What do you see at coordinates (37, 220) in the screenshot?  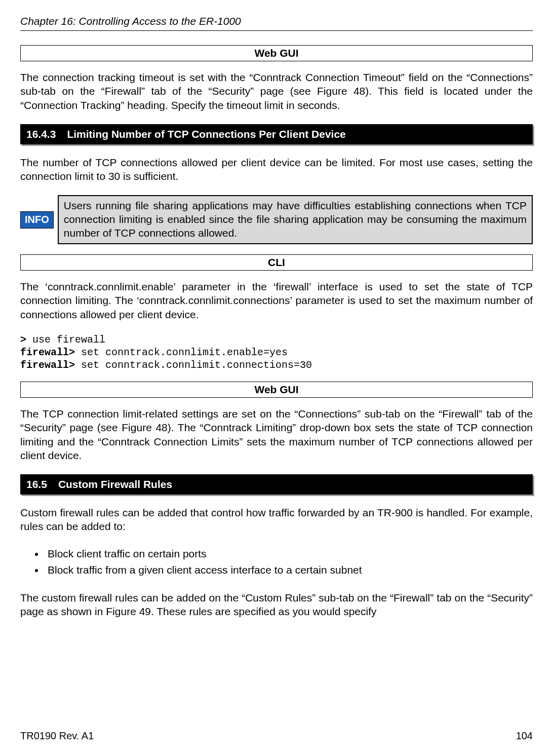 I see `info-badge: INFO` at bounding box center [37, 220].